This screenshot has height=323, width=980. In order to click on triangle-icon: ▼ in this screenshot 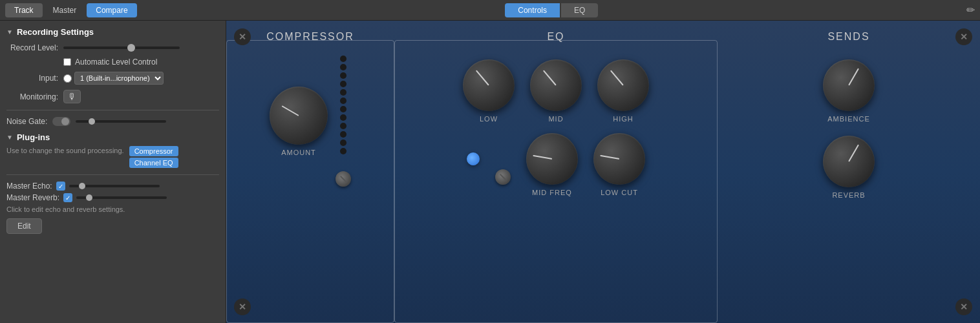, I will do `click(10, 32)`.